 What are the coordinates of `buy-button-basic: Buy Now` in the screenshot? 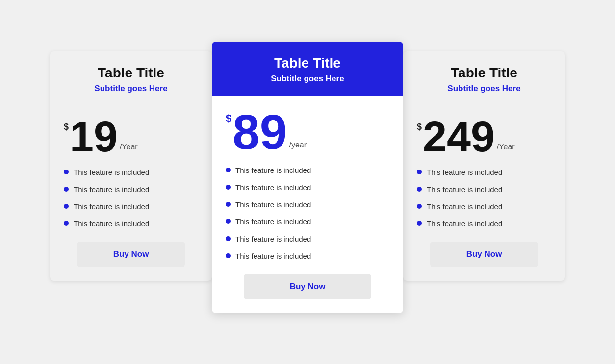 It's located at (131, 254).